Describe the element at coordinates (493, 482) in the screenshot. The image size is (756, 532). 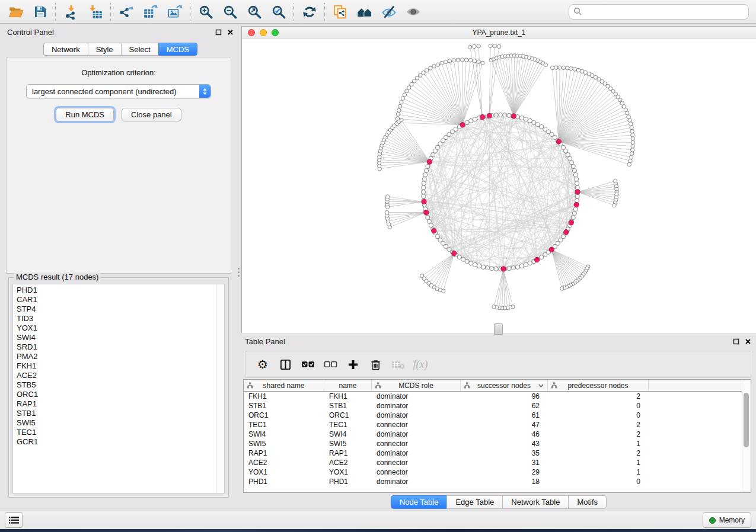
I see `table-row: PHD1PHD1dominator180` at that location.